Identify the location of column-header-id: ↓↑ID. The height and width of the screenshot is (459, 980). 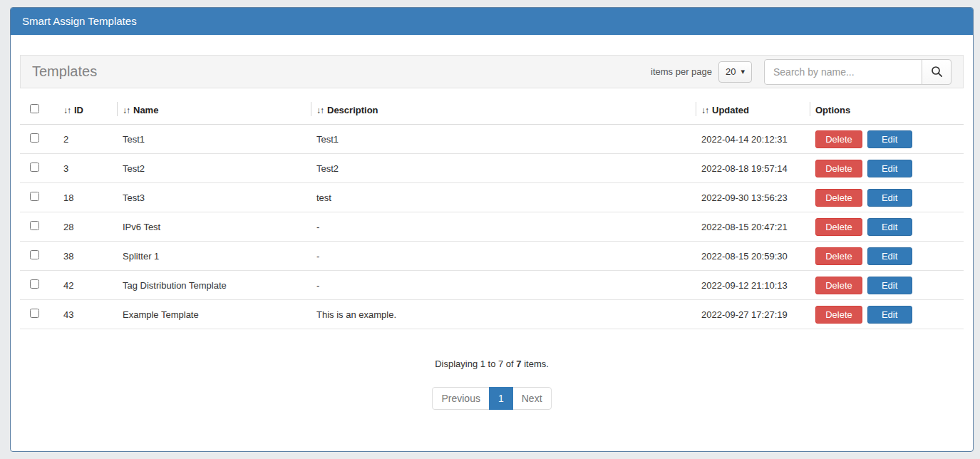
(87, 110).